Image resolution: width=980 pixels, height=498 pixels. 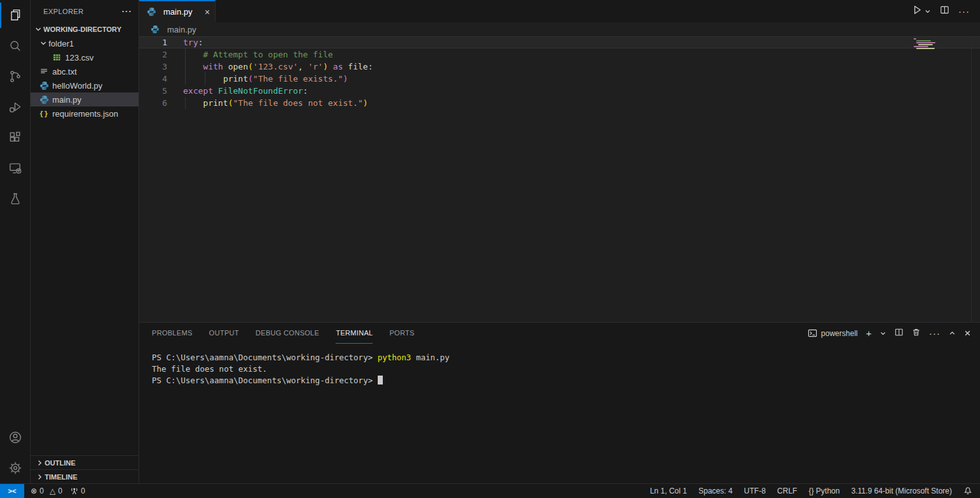 I want to click on split-editor-icon, so click(x=944, y=11).